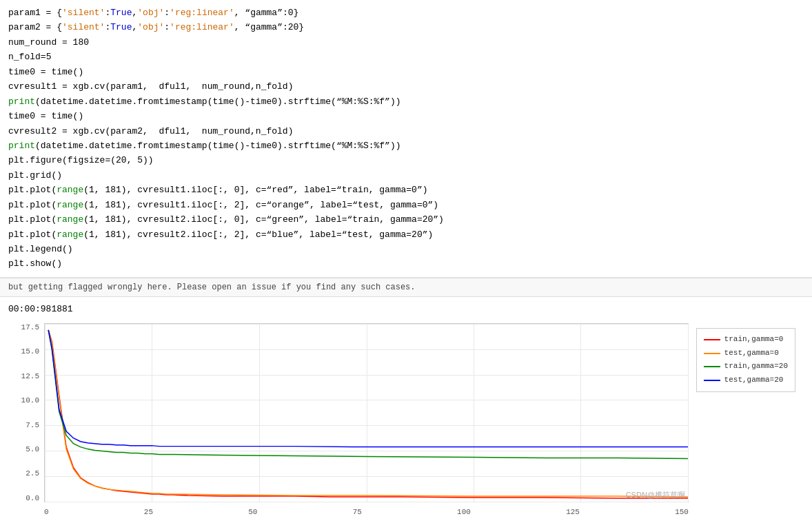  I want to click on y-label-3: 10.0, so click(30, 400).